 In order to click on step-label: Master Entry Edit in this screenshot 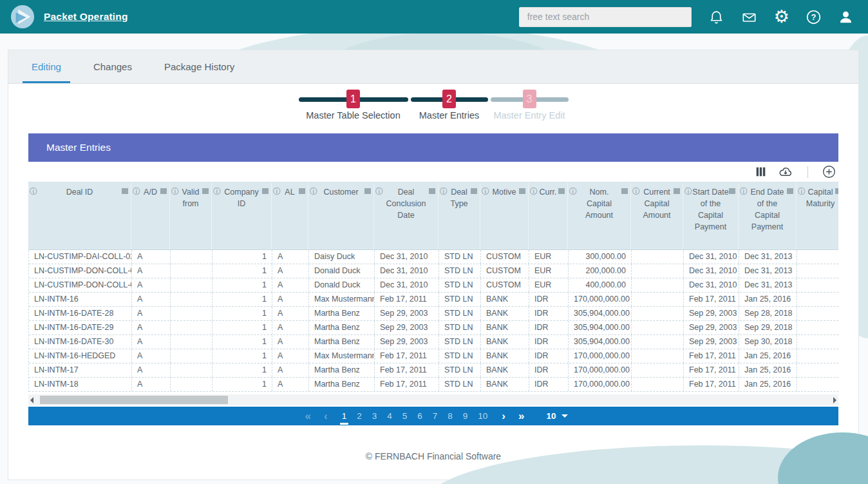, I will do `click(529, 115)`.